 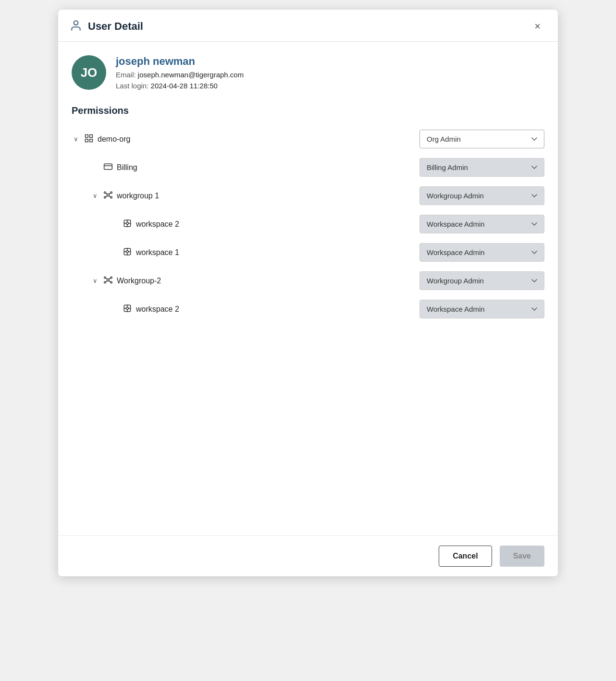 I want to click on perm-left: ∨ workgroup 1, so click(x=115, y=196).